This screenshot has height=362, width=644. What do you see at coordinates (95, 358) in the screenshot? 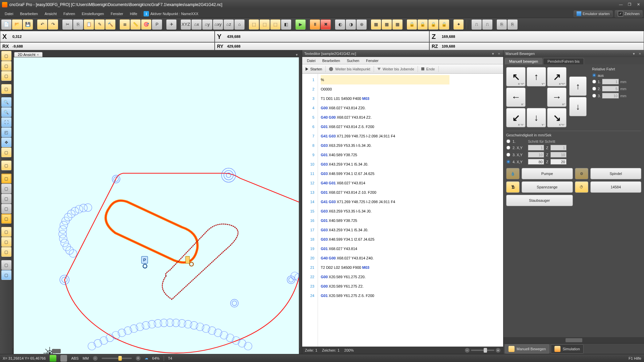
I see `feed-minus-button: −` at bounding box center [95, 358].